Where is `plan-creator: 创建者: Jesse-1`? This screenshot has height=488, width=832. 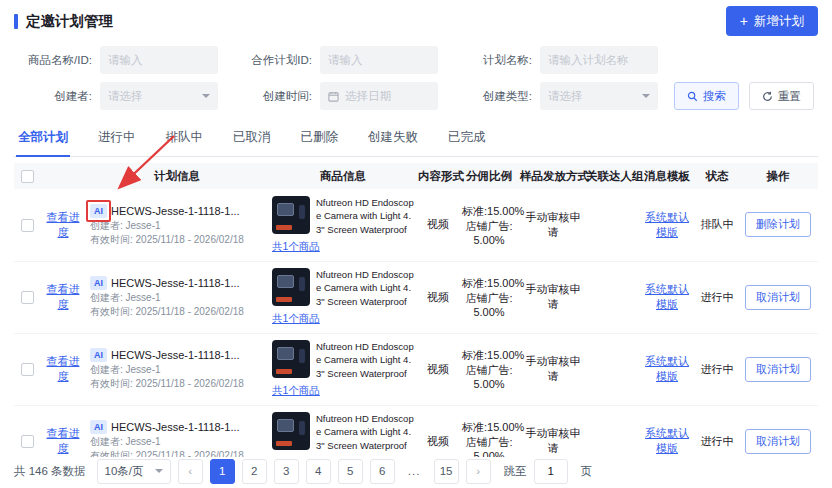
plan-creator: 创建者: Jesse-1 is located at coordinates (177, 442).